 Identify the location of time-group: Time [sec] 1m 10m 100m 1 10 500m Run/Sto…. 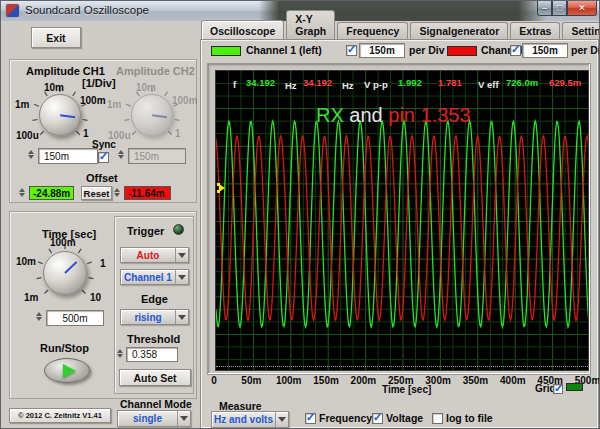
(103, 305).